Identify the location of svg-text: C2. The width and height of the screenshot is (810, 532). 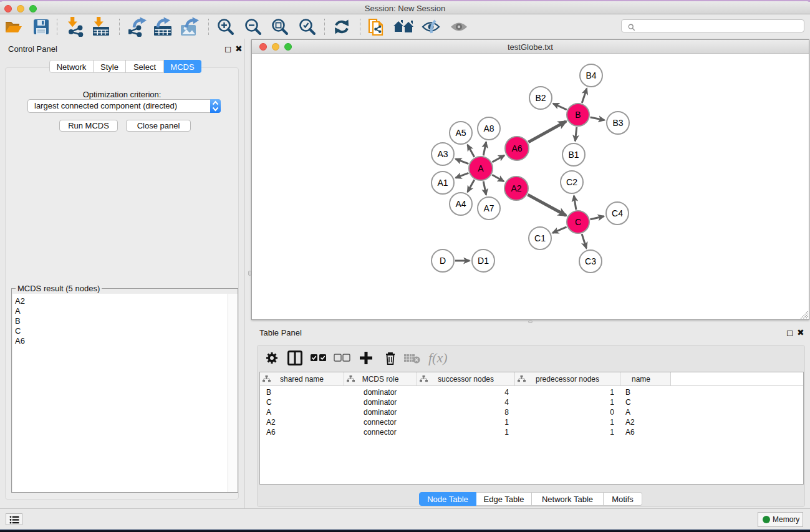
(572, 182).